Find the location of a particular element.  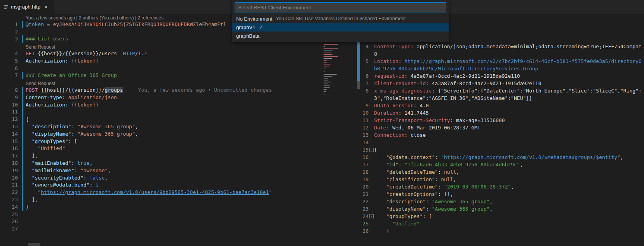

code-line: 15 "groupTypes": [ is located at coordinates (161, 141).